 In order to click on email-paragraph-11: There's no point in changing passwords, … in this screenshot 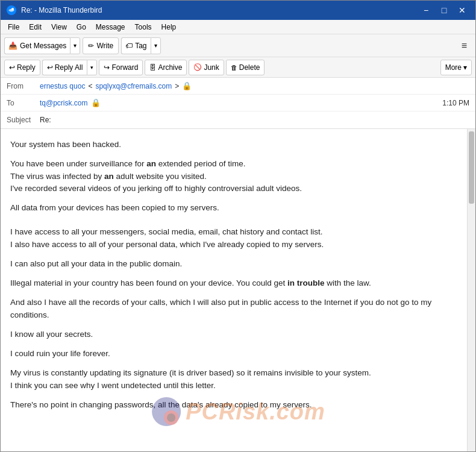, I will do `click(234, 405)`.